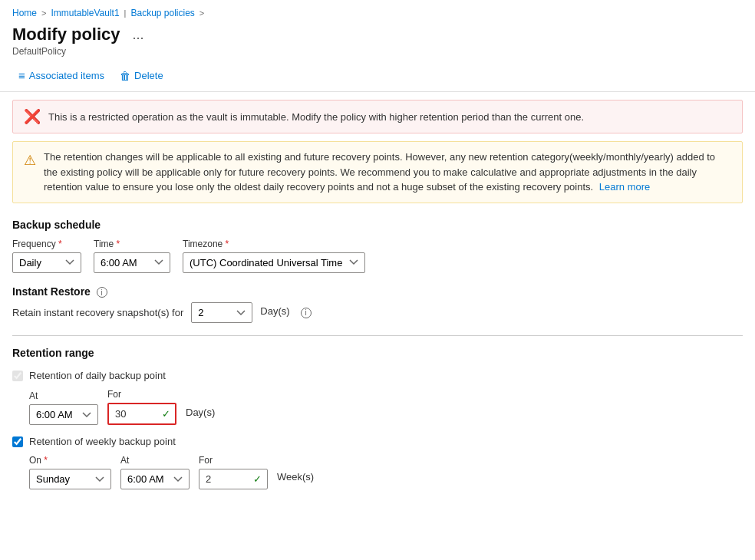 The height and width of the screenshot is (560, 755). I want to click on time-group: Time * 6:00 AM 12:00 AM 6:00 PM, so click(132, 256).